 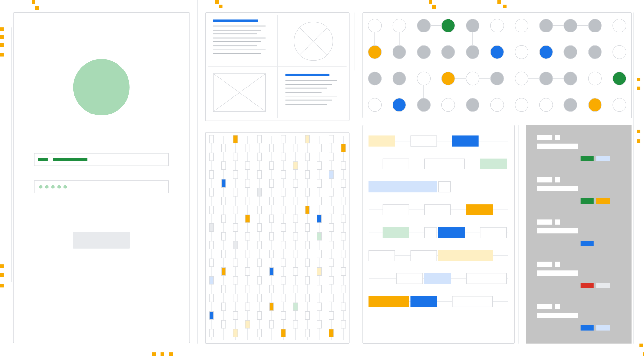 I want to click on password-field, so click(x=101, y=187).